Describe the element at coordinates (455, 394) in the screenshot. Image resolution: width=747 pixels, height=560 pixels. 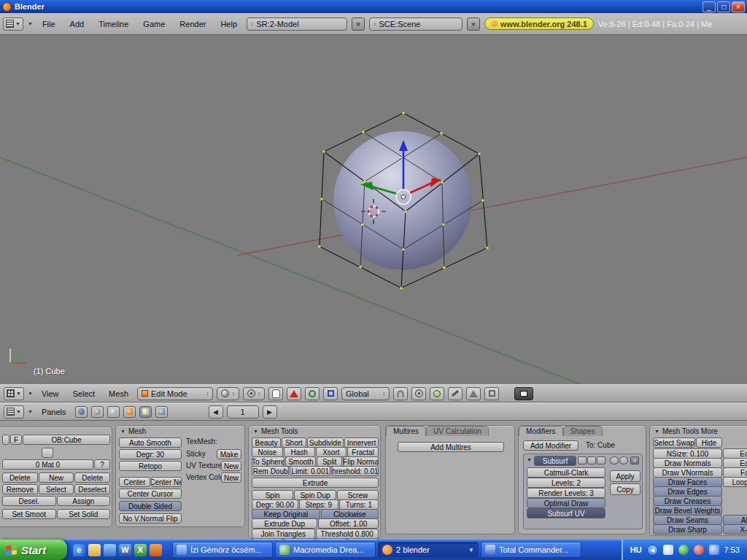
I see `edge-slide-button` at that location.